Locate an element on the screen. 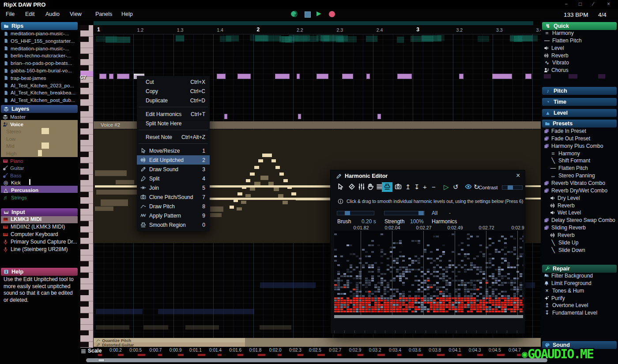 The image size is (618, 364). input-item: Line (Steinberg UR28M) is located at coordinates (35, 249).